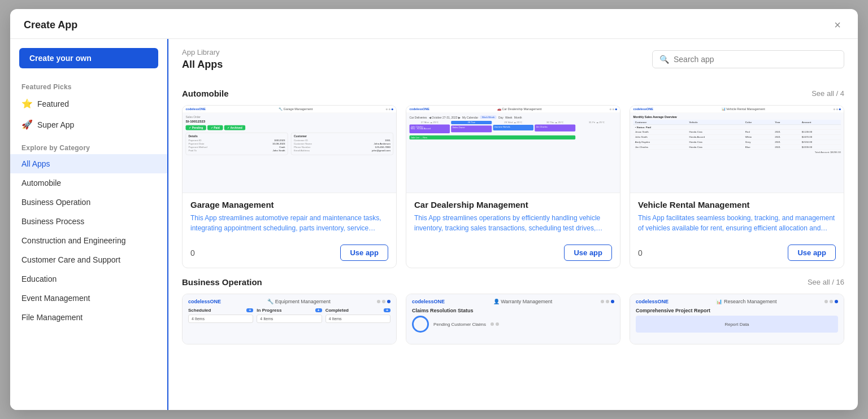  What do you see at coordinates (364, 253) in the screenshot?
I see `garage-management-use-app-button: Use app` at bounding box center [364, 253].